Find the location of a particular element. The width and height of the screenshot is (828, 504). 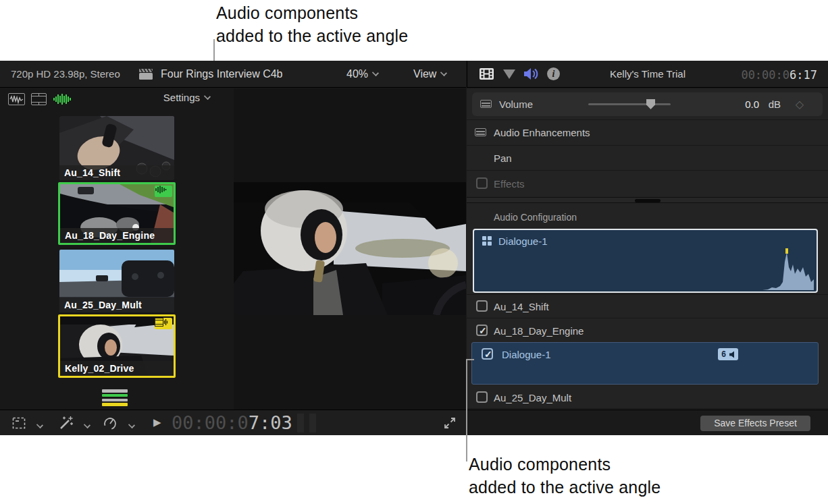

pan-label: Pan is located at coordinates (502, 158).